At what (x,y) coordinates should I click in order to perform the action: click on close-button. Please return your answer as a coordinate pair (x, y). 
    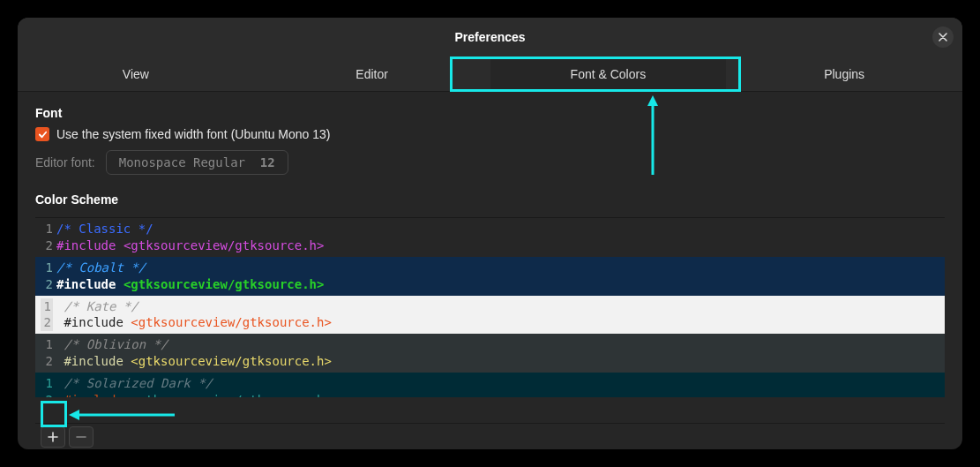
    Looking at the image, I should click on (943, 37).